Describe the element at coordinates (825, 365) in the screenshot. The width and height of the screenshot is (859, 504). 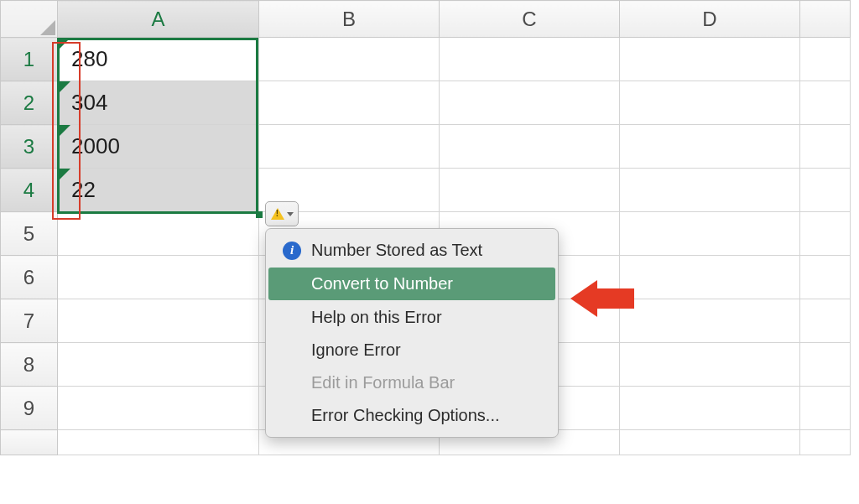
I see `cell-e8` at that location.